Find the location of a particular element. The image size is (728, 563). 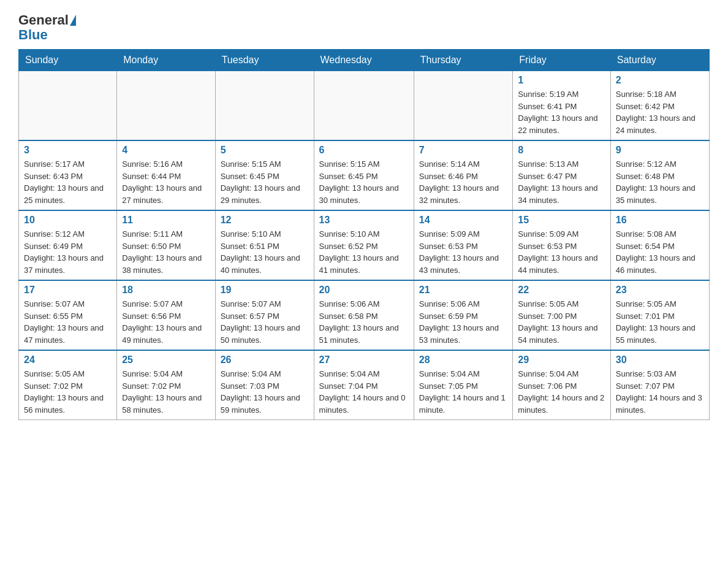

day-number: 9 is located at coordinates (660, 150).